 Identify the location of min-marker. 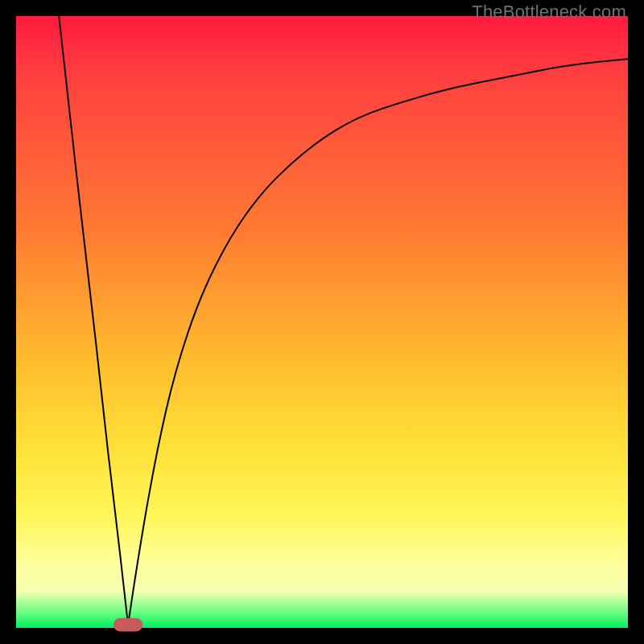
(128, 625).